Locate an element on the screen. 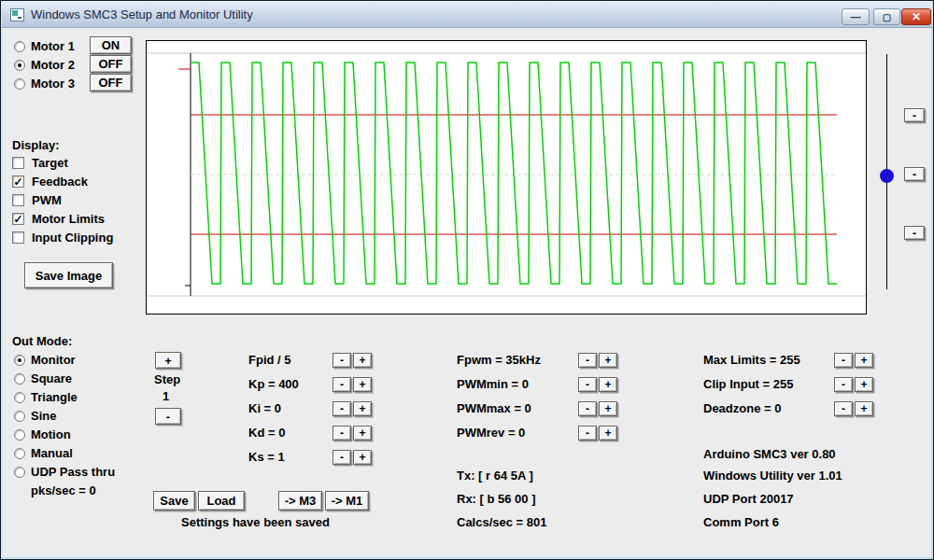 Image resolution: width=934 pixels, height=560 pixels. mode-sine-radio is located at coordinates (20, 416).